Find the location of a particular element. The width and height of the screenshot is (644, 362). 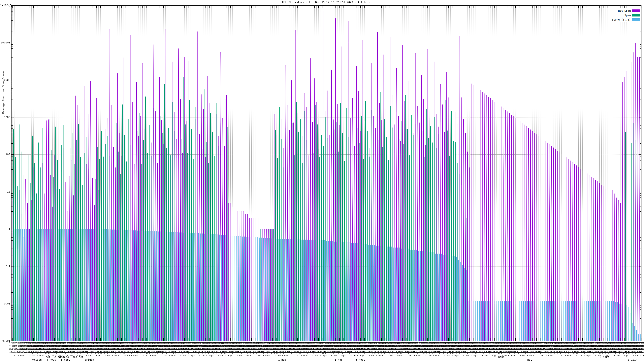

y-tick-label: 100 is located at coordinates (5, 154).